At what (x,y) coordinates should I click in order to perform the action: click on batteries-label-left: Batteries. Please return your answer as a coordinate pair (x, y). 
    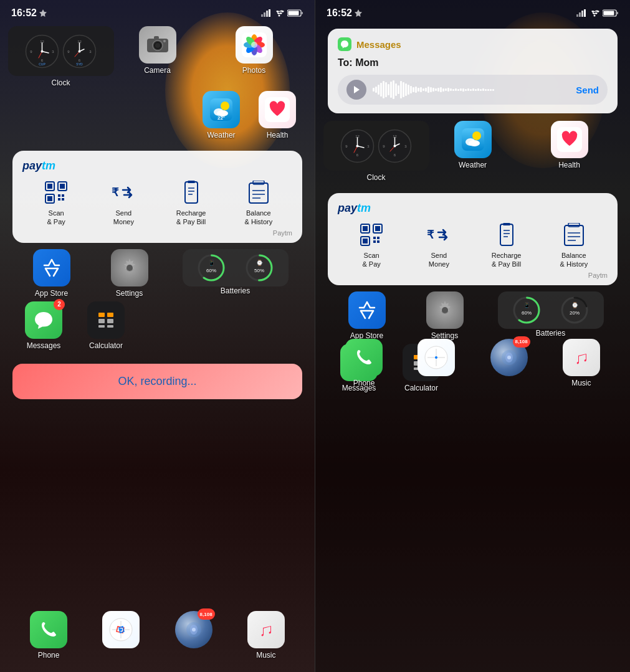
    Looking at the image, I should click on (236, 291).